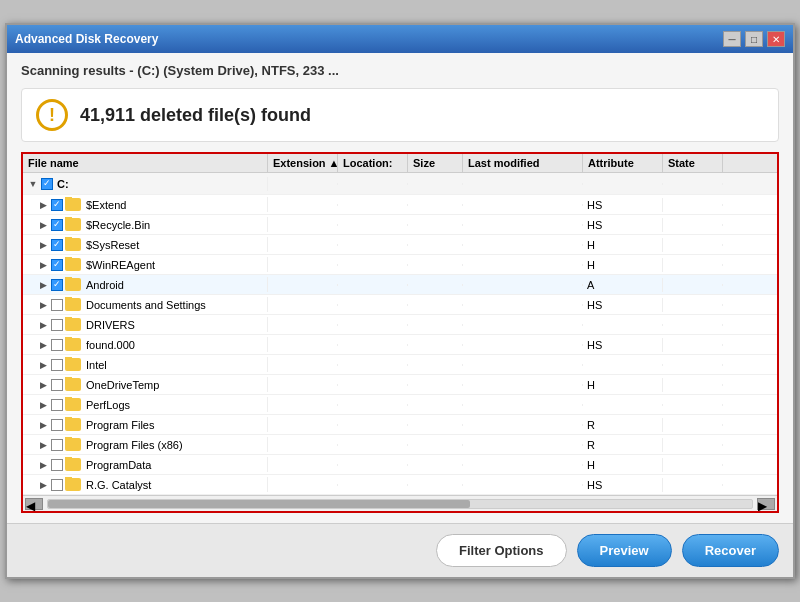 The height and width of the screenshot is (602, 800). I want to click on file-name-cell: ▶ $WinREAgent, so click(146, 264).